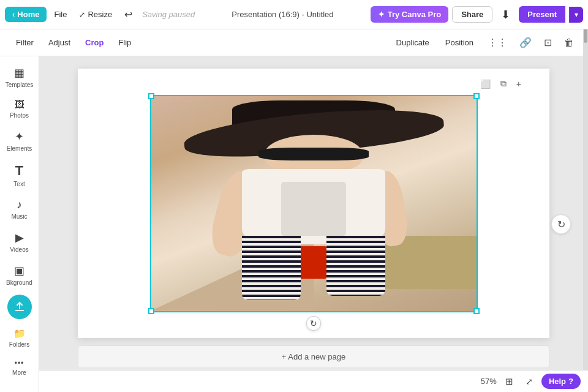  What do you see at coordinates (26, 15) in the screenshot?
I see `home-button: ‹ Home` at bounding box center [26, 15].